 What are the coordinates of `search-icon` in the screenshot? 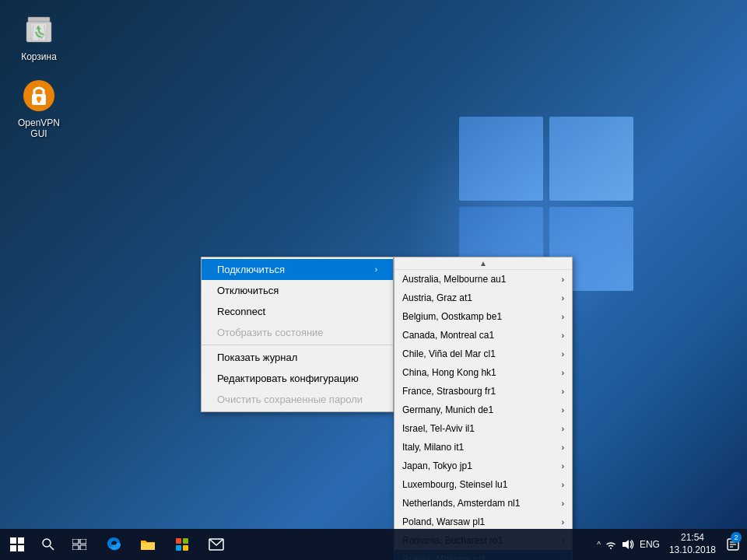 It's located at (48, 544).